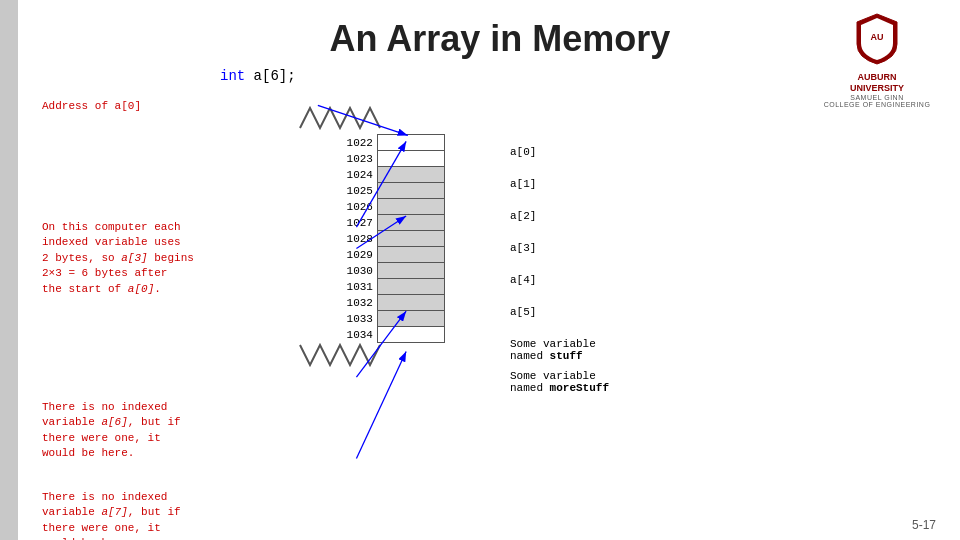 The image size is (960, 540). I want to click on table-row: 1033, so click(390, 319).